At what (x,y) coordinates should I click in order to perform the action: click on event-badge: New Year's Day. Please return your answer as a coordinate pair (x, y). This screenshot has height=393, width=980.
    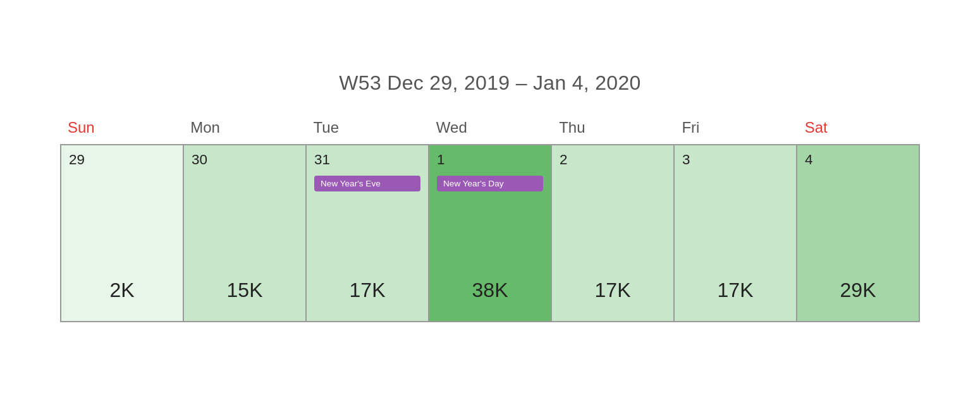
    Looking at the image, I should click on (490, 183).